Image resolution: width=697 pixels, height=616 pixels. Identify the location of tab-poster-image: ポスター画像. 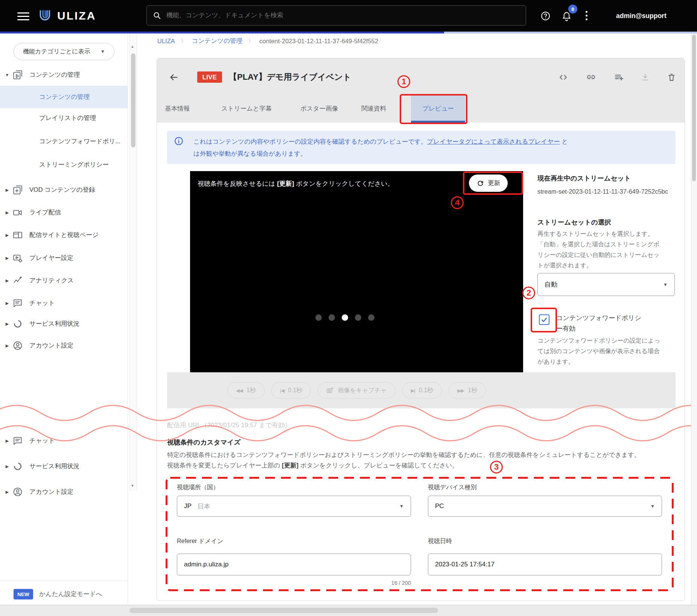
(319, 109).